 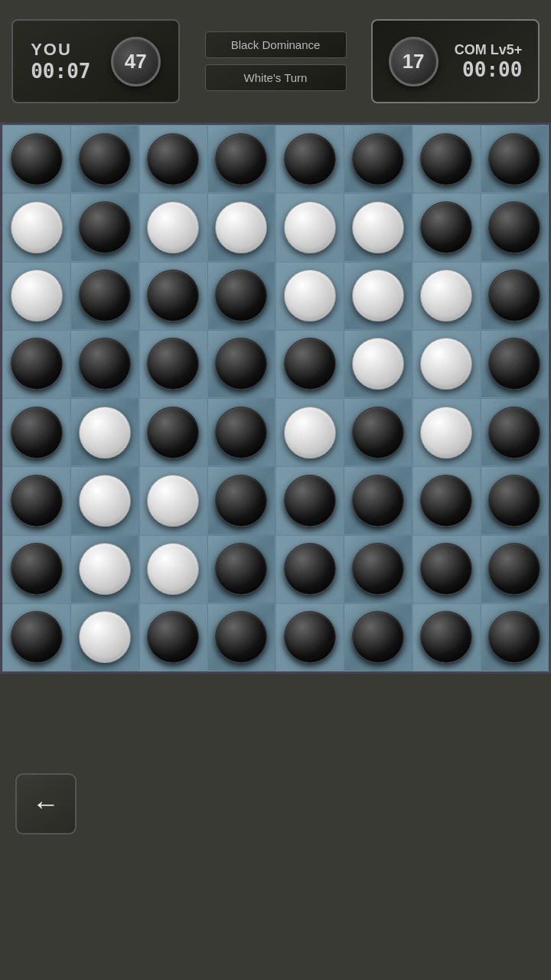 I want to click on game-status-title: Black Dominance, so click(x=276, y=44).